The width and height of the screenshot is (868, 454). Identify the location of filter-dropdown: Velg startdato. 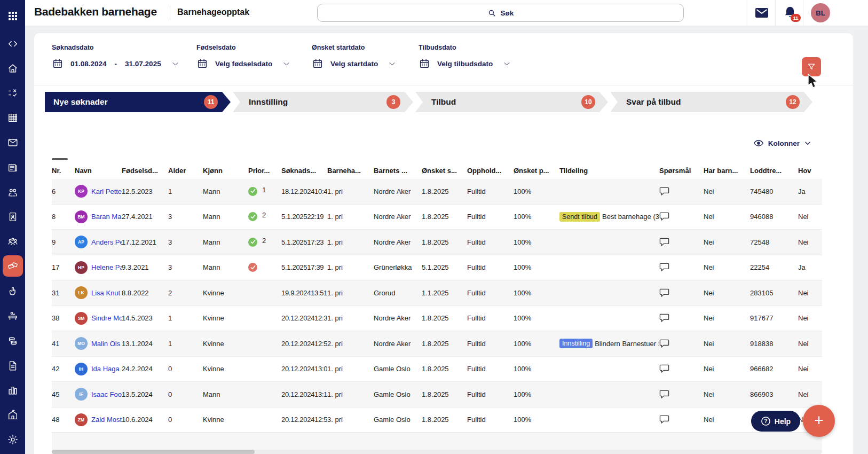
(365, 64).